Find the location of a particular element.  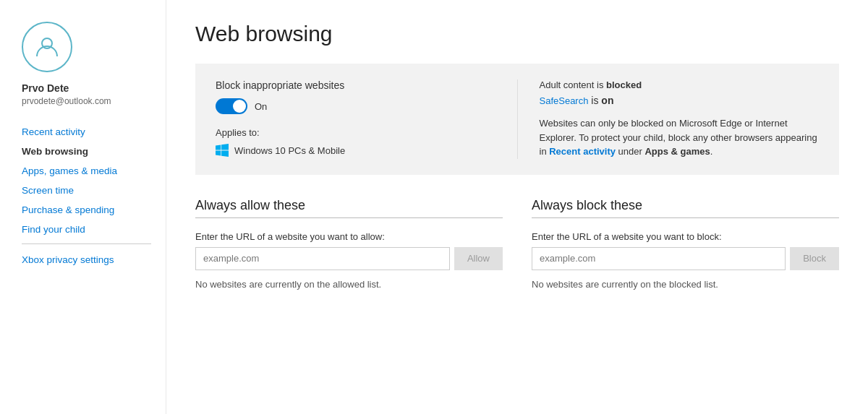

sidebar-item-apps-games-media: Apps, games & media is located at coordinates (87, 171).